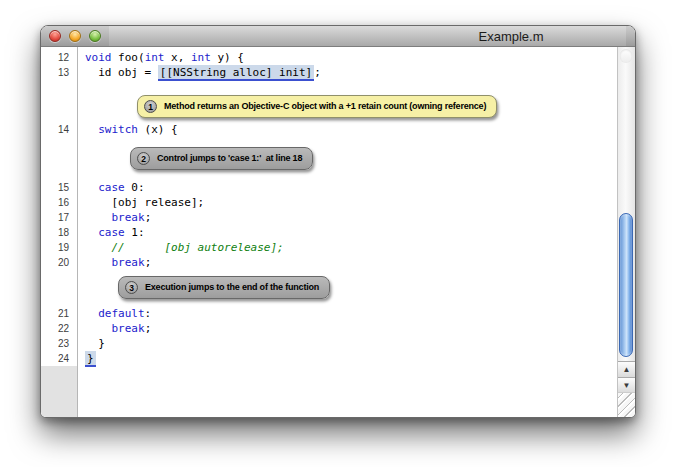 The width and height of the screenshot is (675, 467). Describe the element at coordinates (626, 56) in the screenshot. I see `scrollbar-track-cap` at that location.